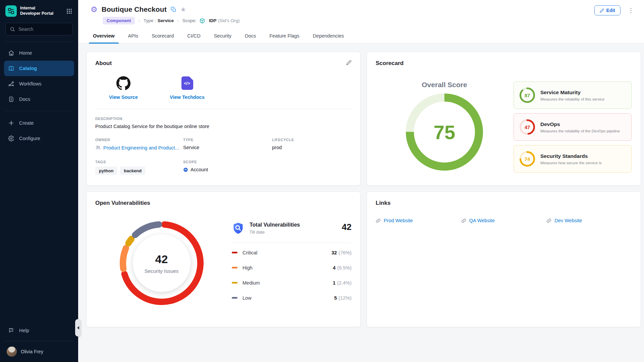 The image size is (644, 362). I want to click on tags-field: TAGS python backend, so click(139, 168).